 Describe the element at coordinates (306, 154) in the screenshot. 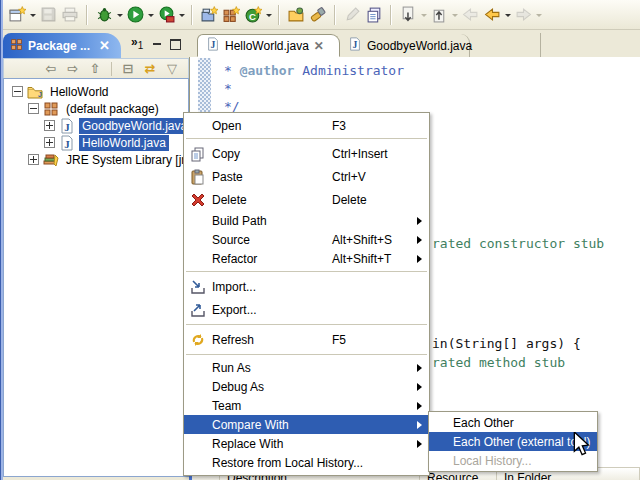

I see `menu-item-copy: CopyCtrl+Insert` at that location.